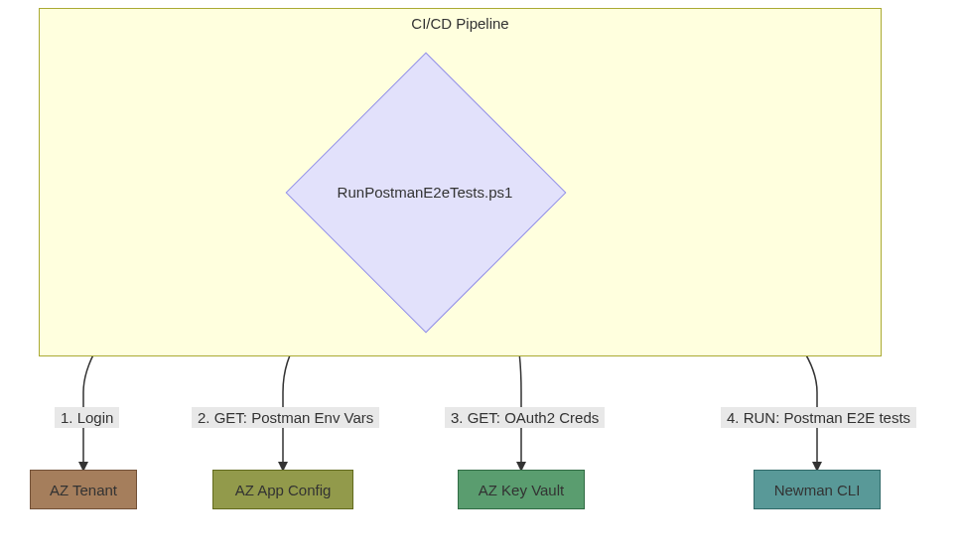 The width and height of the screenshot is (963, 560). I want to click on tenant-node-label: AZ Tenant, so click(83, 490).